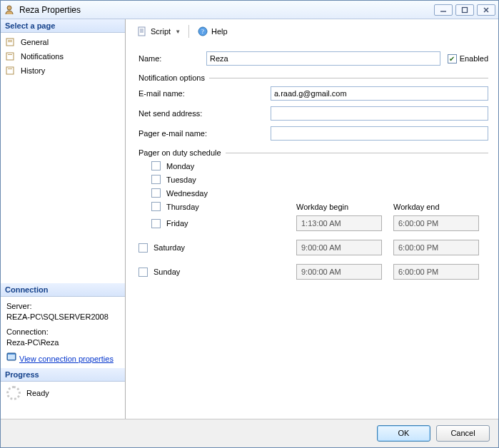 The image size is (499, 448). I want to click on help-icon: ?, so click(203, 31).